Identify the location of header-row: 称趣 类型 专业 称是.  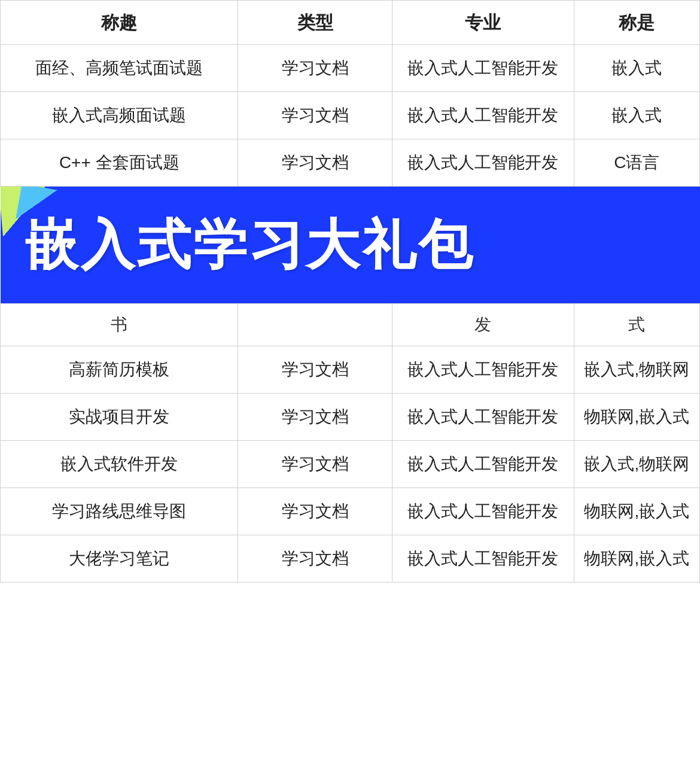
(351, 23).